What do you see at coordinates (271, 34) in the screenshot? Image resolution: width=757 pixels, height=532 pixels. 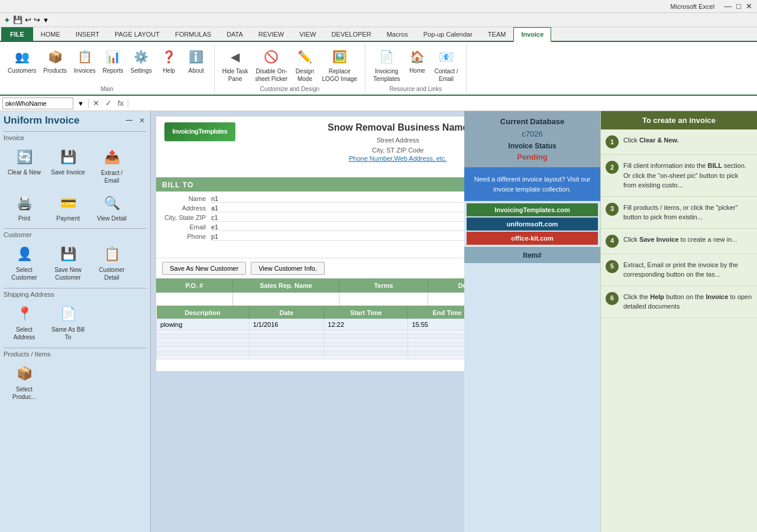 I see `tab-review: REVIEW` at bounding box center [271, 34].